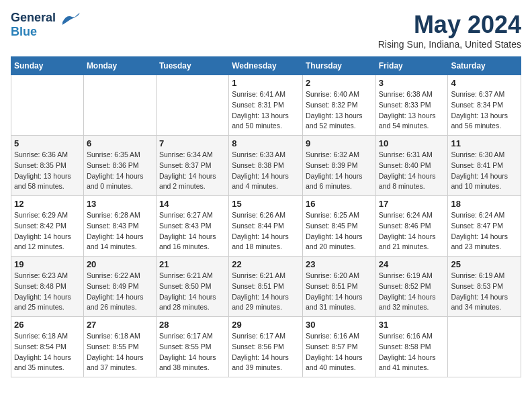 The width and height of the screenshot is (532, 411). What do you see at coordinates (450, 25) in the screenshot?
I see `month-title: May 2024` at bounding box center [450, 25].